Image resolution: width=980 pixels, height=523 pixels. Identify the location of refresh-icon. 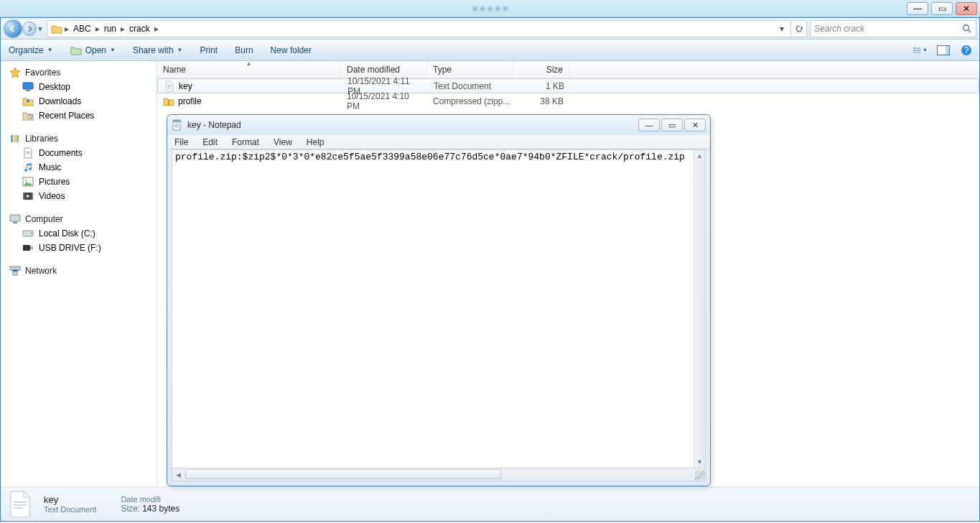
(799, 29).